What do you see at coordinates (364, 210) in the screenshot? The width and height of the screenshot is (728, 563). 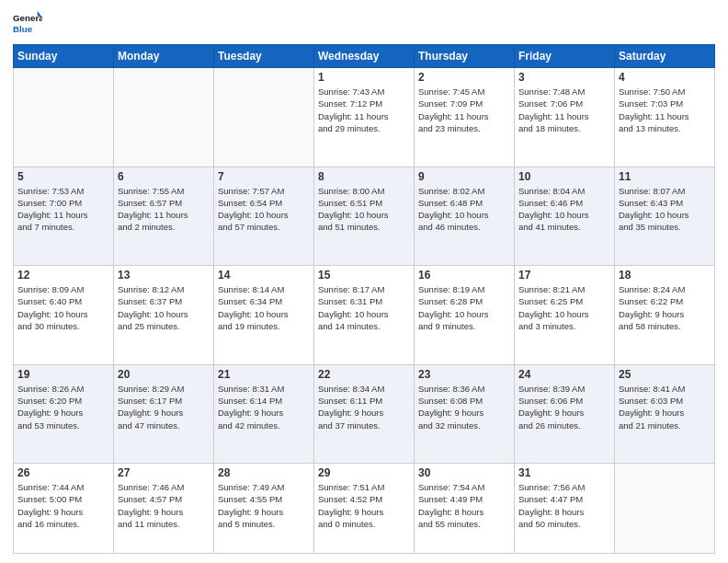 I see `day-info: Sunrise: 8:00 AM Sunset: 6:51 PM Dayligh…` at bounding box center [364, 210].